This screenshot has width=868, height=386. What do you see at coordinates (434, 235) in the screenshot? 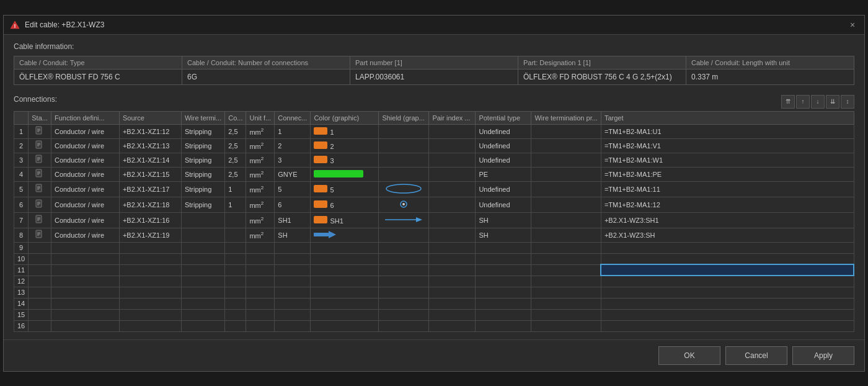
I see `table-row: 8 Conductor / wire +B2.X1-XZ1:19 mm2 SH …` at bounding box center [434, 235].